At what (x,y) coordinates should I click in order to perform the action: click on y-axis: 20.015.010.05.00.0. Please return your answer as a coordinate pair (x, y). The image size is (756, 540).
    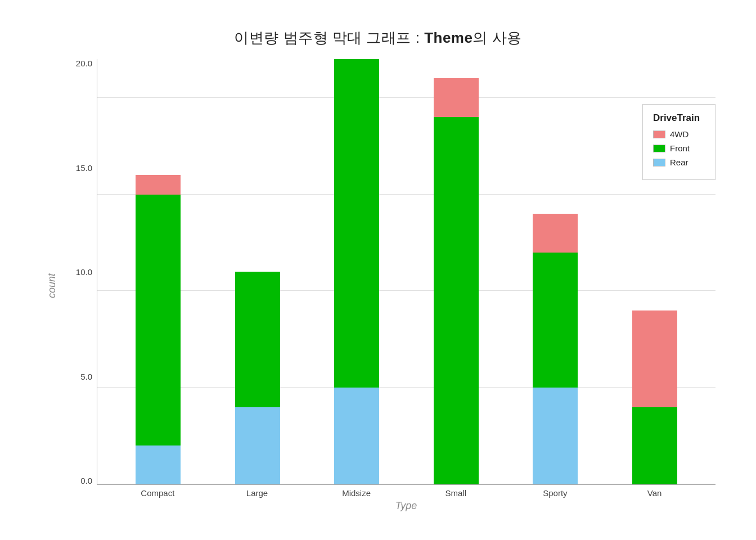
    Looking at the image, I should click on (81, 272).